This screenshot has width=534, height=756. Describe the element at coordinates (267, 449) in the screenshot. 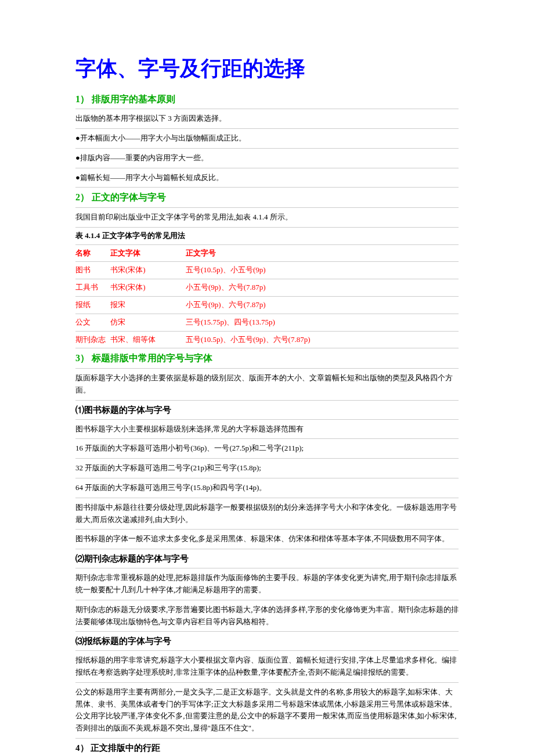

I see `para: 16 开版面的大字标题可选用小初号(36p)、一号(27.5p)和二号字(211…` at that location.